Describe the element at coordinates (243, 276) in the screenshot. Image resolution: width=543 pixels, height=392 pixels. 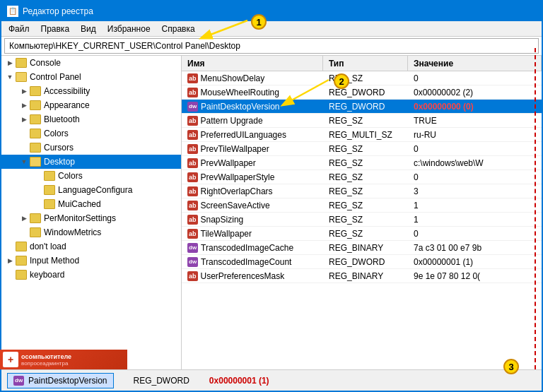
I see `val-name-14: UserPreferencesMask` at that location.